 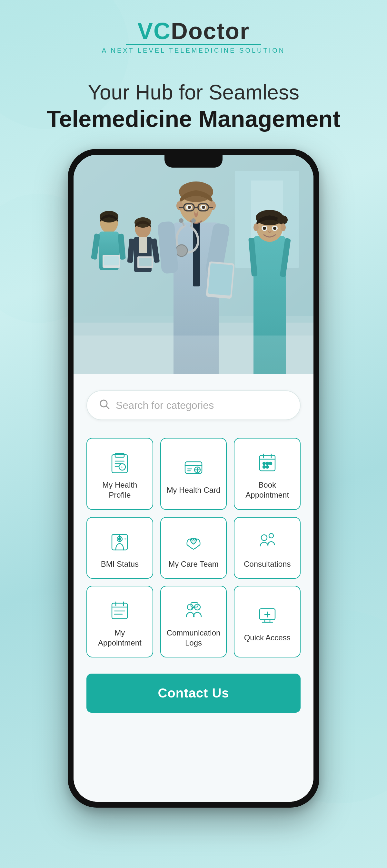 I want to click on bmi-icon, so click(x=120, y=542).